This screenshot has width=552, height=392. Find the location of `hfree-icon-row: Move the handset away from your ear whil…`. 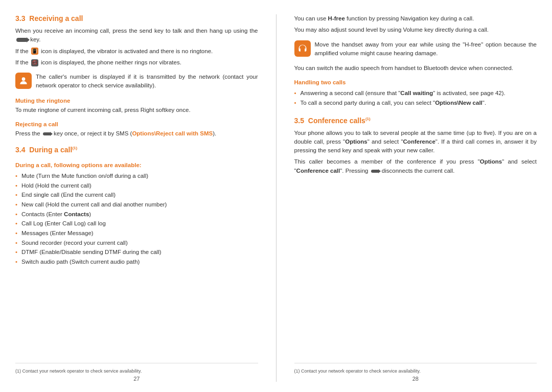

hfree-icon-row: Move the handset away from your ear whil… is located at coordinates (416, 49).